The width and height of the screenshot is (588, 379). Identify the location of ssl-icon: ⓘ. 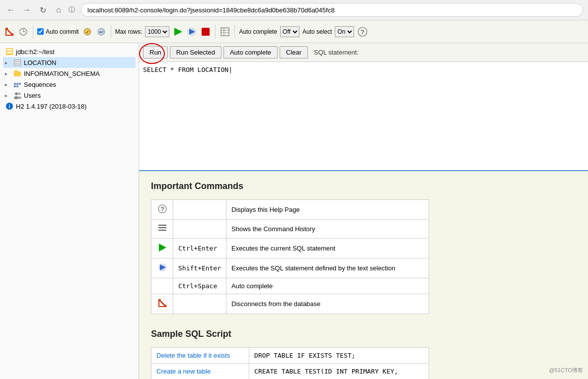
(72, 10).